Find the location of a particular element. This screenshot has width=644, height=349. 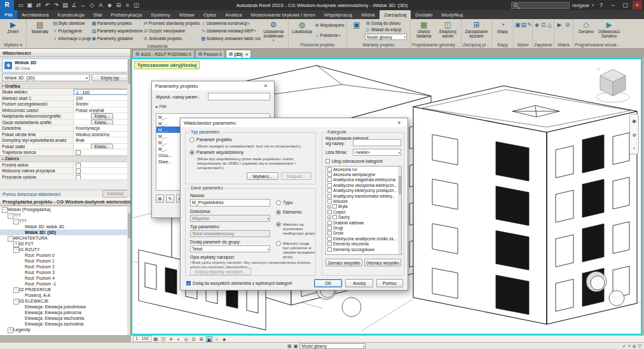

browser-item: 03 ELEWACJE is located at coordinates (65, 301).